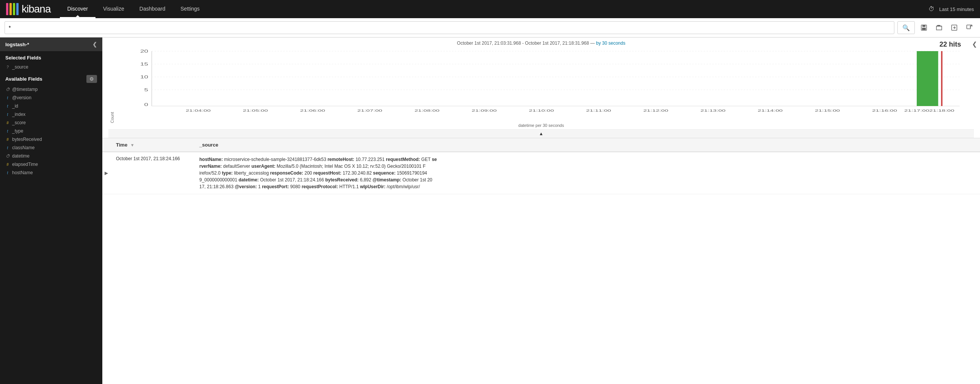  What do you see at coordinates (956, 9) in the screenshot?
I see `time-range: Last 15 minutes` at bounding box center [956, 9].